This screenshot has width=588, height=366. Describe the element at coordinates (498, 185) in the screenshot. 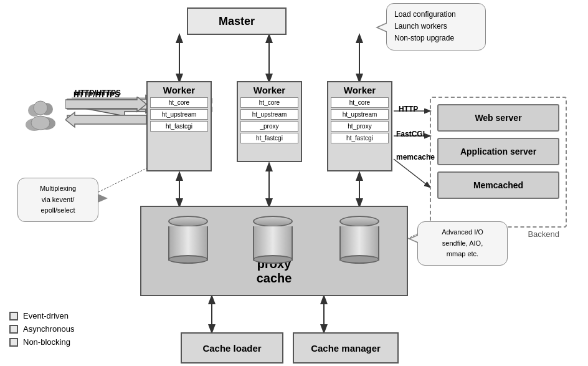

I see `memcached-item: Memcached` at that location.